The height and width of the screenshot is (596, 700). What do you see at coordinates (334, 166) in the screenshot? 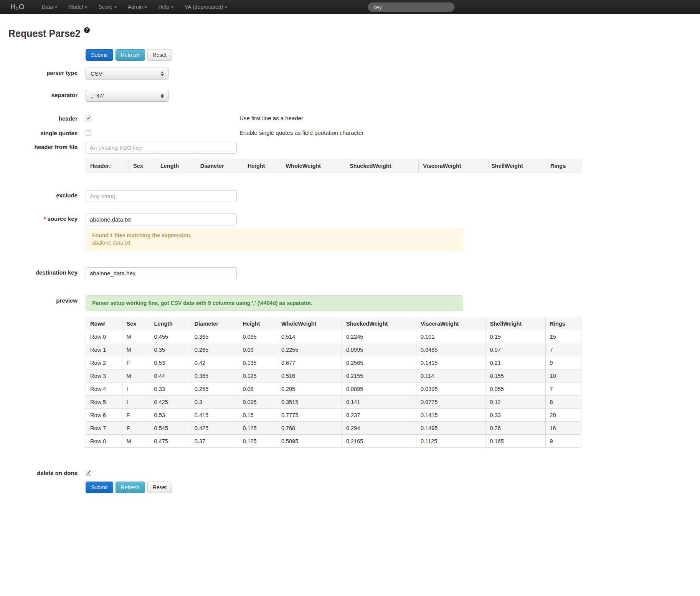
I see `table-header-row: Header:SexLengthDiameterHeightWholeWeigh…` at bounding box center [334, 166].